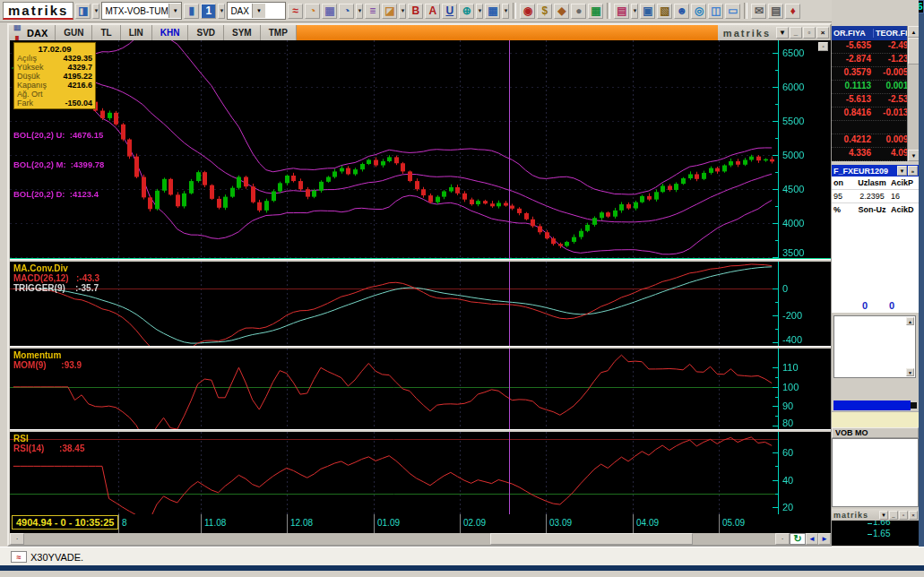 The height and width of the screenshot is (577, 924). Describe the element at coordinates (875, 473) in the screenshot. I see `vob-list-panel` at that location.